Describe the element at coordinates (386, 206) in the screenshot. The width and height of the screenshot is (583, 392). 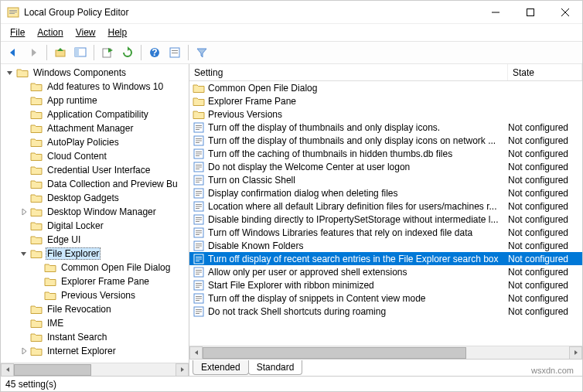
I see `list-row: Location where all default Library defin…` at that location.